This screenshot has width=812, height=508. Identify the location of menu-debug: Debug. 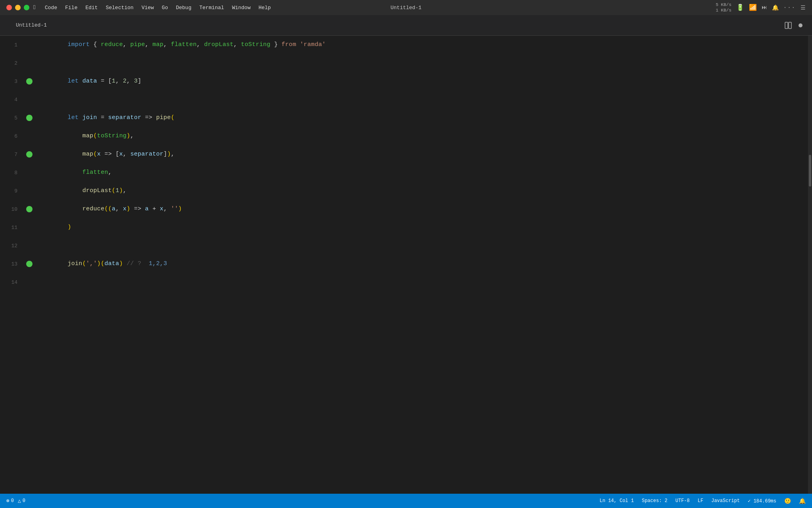
(184, 8).